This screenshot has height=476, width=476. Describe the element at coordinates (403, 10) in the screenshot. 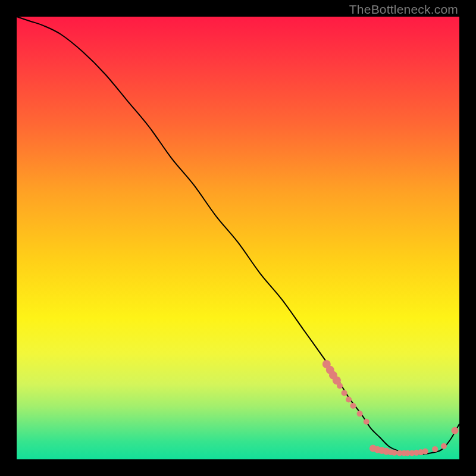

I see `watermark-text: TheBottleneck.com` at that location.